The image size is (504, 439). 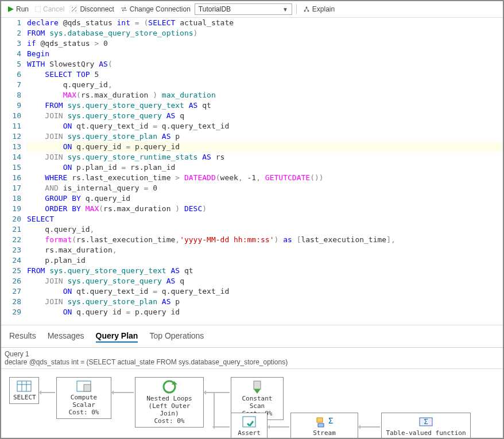 What do you see at coordinates (265, 261) in the screenshot?
I see `code-line: p.plan_id` at bounding box center [265, 261].